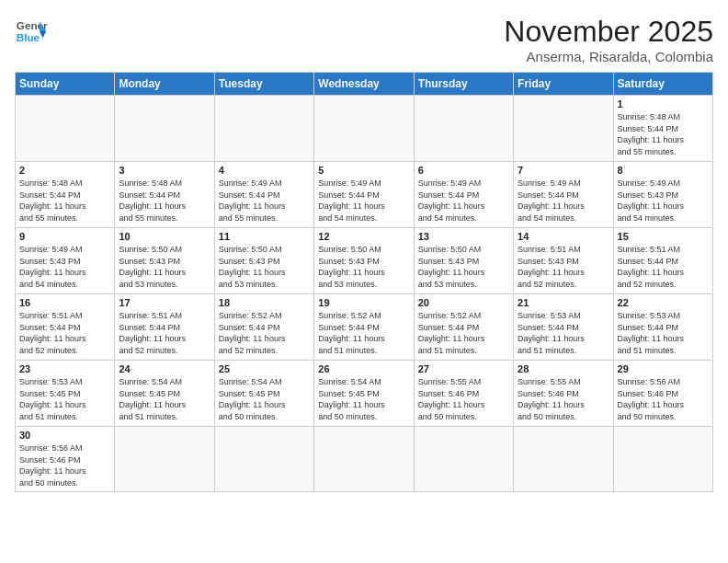 The image size is (728, 563). What do you see at coordinates (164, 369) in the screenshot?
I see `day-number: 24` at bounding box center [164, 369].